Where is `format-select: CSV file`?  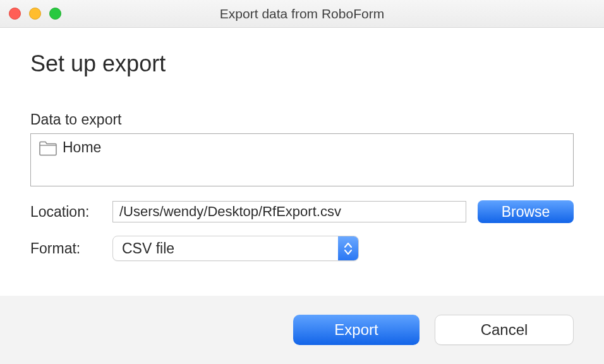 format-select: CSV file is located at coordinates (236, 248).